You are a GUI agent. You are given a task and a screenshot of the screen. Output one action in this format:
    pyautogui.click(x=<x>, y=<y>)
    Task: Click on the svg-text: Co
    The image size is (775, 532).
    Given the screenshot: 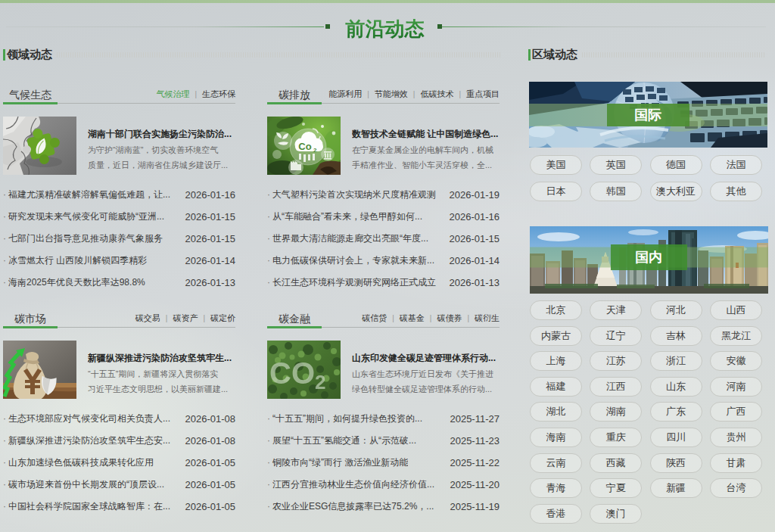 What is the action you would take?
    pyautogui.click(x=304, y=147)
    